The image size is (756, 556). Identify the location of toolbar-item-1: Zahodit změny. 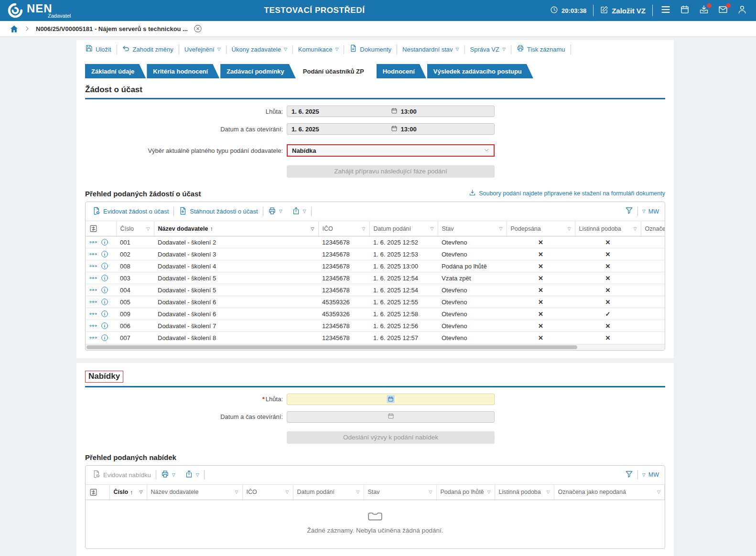
(148, 50).